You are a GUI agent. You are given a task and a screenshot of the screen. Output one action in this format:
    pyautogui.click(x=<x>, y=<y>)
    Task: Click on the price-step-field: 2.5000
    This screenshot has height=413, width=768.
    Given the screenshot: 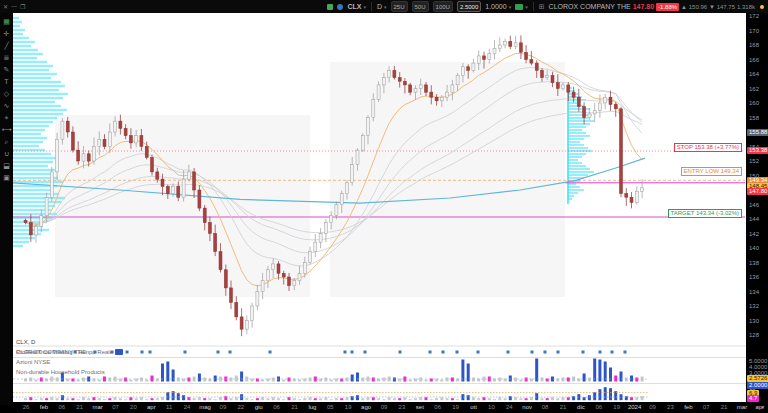 What is the action you would take?
    pyautogui.click(x=469, y=6)
    